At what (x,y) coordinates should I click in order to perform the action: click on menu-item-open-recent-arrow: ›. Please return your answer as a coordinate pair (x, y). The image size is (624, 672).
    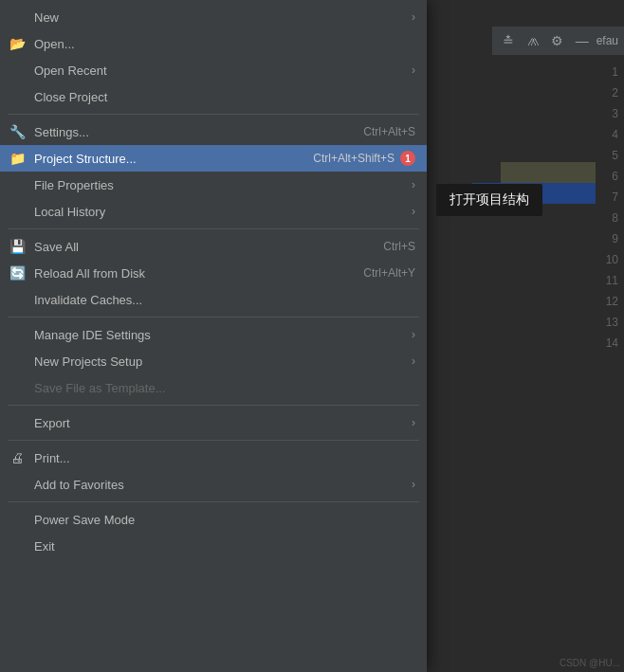
    Looking at the image, I should click on (413, 70).